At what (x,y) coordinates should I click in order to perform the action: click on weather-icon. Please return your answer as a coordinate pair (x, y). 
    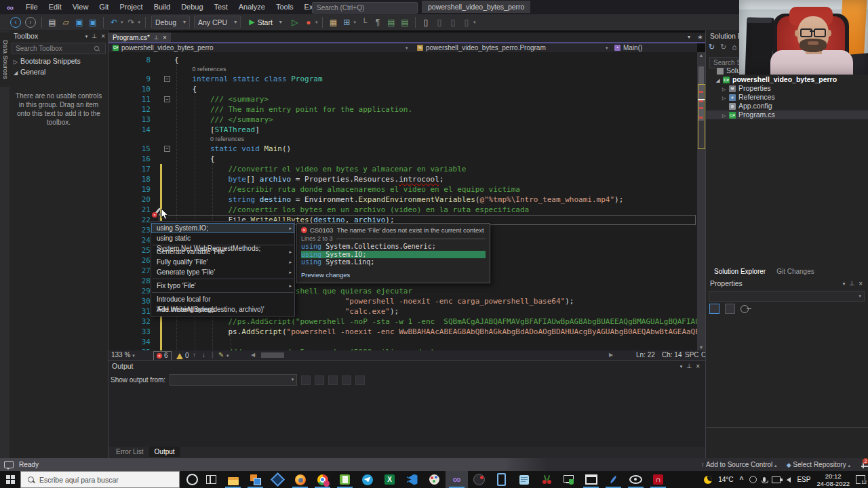
    Looking at the image, I should click on (708, 480).